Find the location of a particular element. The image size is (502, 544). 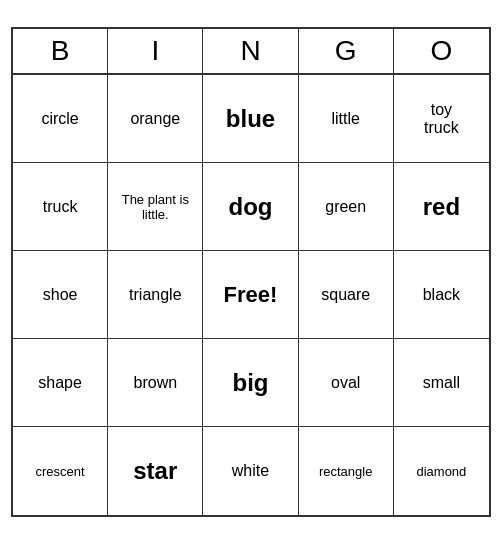

cell-r1-c4: red is located at coordinates (442, 207).